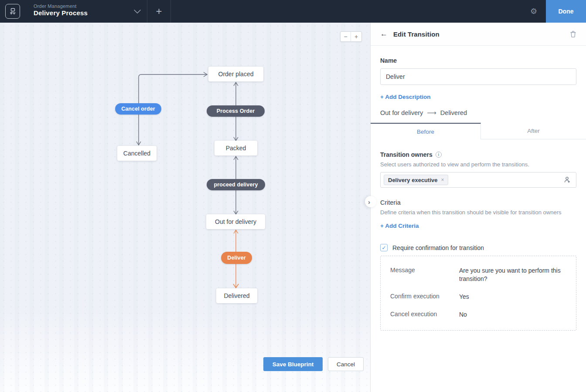  What do you see at coordinates (237, 296) in the screenshot?
I see `state-node-delivered: Delivered` at bounding box center [237, 296].